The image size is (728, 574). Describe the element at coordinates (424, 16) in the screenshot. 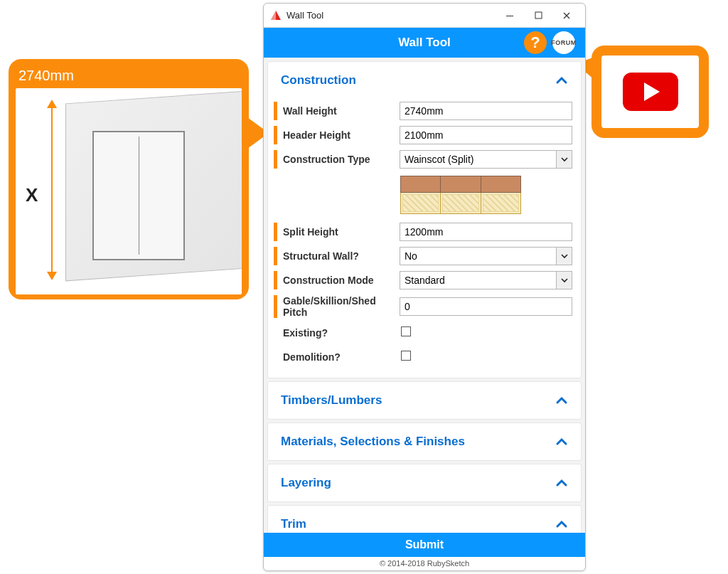

I see `window-titlebar: Wall Tool` at that location.